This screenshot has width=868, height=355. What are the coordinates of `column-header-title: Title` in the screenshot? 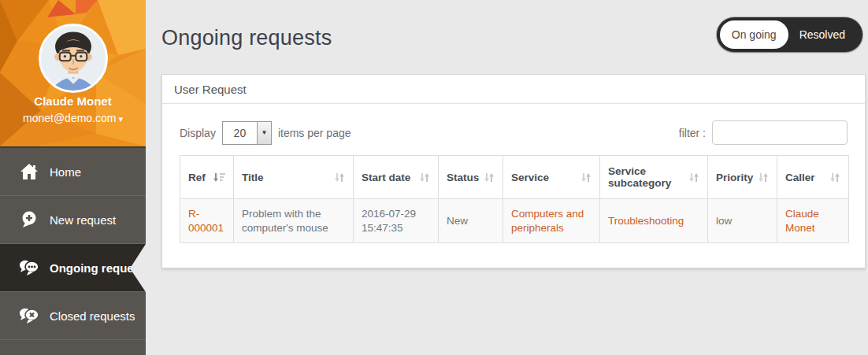 It's located at (294, 178).